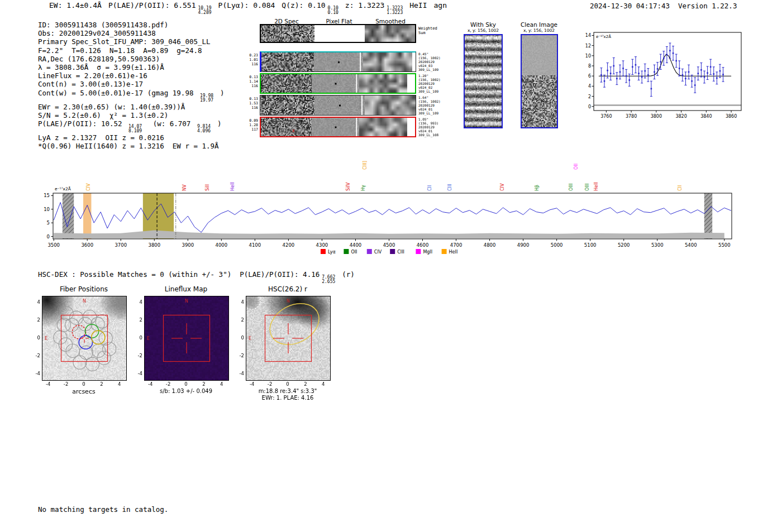 The height and width of the screenshot is (532, 782). What do you see at coordinates (430, 92) in the screenshot?
I see `meta-line: 309_LL_109` at bounding box center [430, 92].